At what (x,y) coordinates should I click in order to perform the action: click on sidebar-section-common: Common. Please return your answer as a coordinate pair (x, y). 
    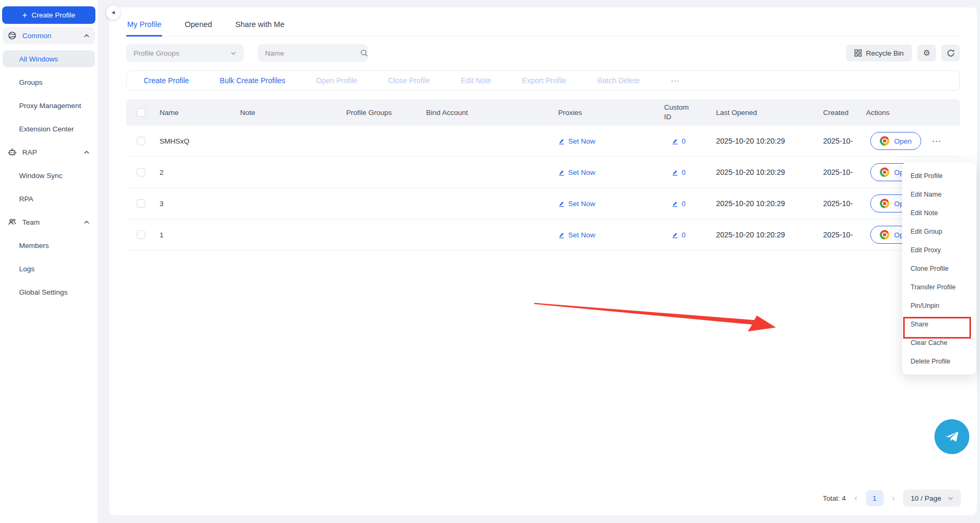
    Looking at the image, I should click on (49, 36).